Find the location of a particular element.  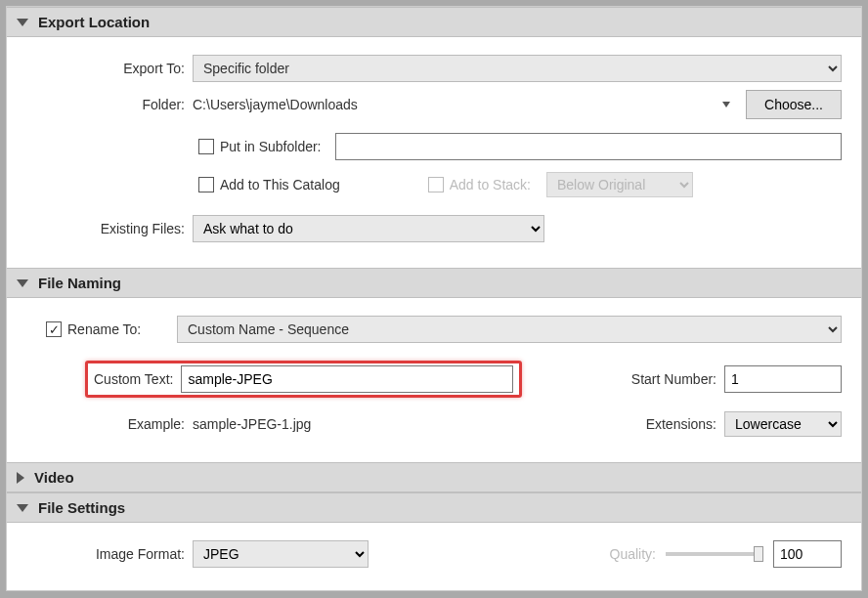

export-to-label: Export To: is located at coordinates (109, 68).